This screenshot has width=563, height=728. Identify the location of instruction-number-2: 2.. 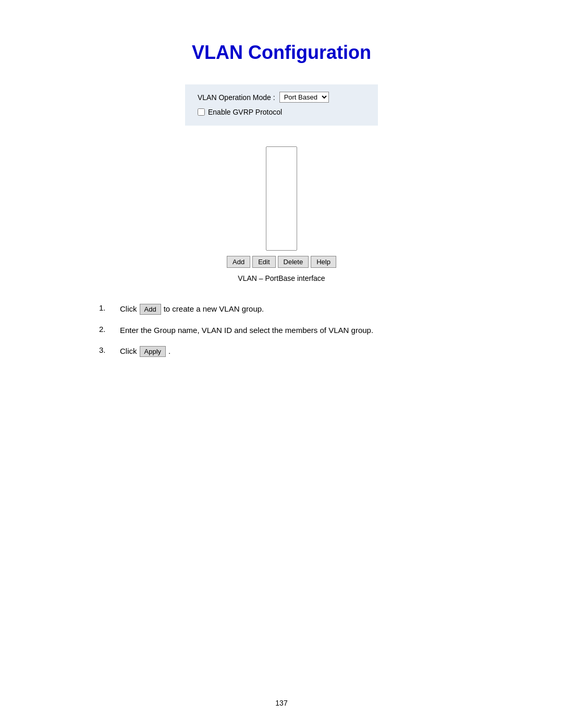
(109, 329).